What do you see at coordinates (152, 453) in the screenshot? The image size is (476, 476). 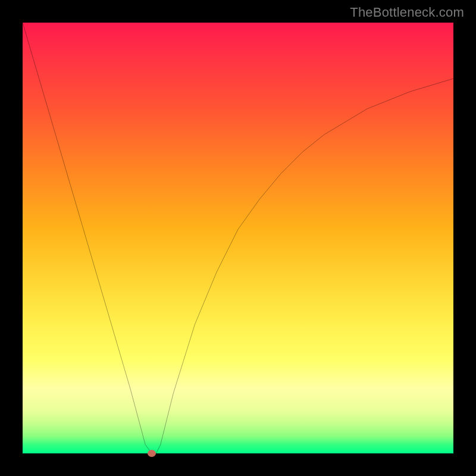 I see `optimum-marker` at bounding box center [152, 453].